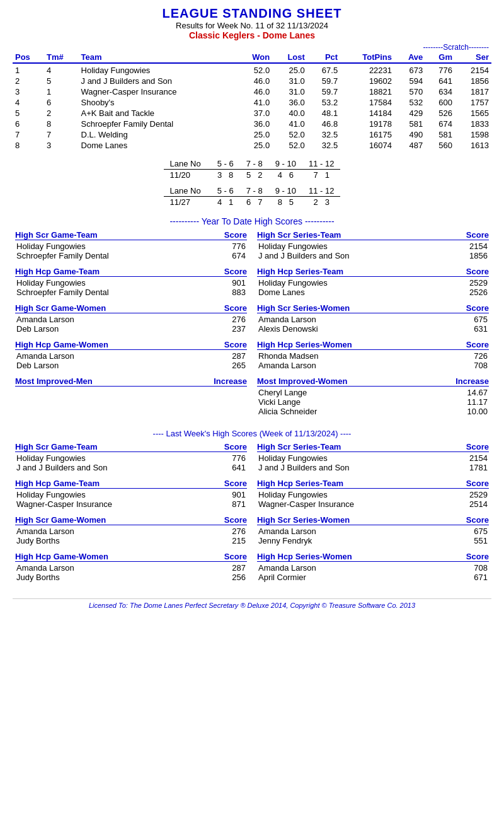 The width and height of the screenshot is (504, 821). What do you see at coordinates (324, 57) in the screenshot?
I see `col-pct: Pct` at bounding box center [324, 57].